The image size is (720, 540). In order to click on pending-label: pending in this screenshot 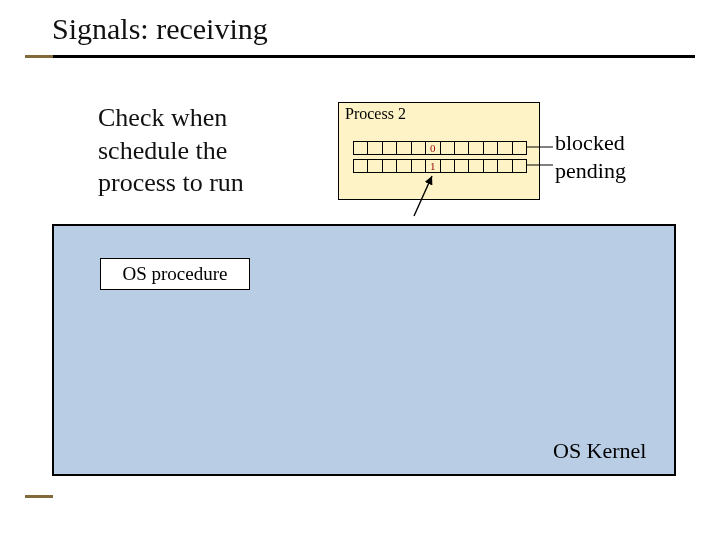, I will do `click(590, 171)`.